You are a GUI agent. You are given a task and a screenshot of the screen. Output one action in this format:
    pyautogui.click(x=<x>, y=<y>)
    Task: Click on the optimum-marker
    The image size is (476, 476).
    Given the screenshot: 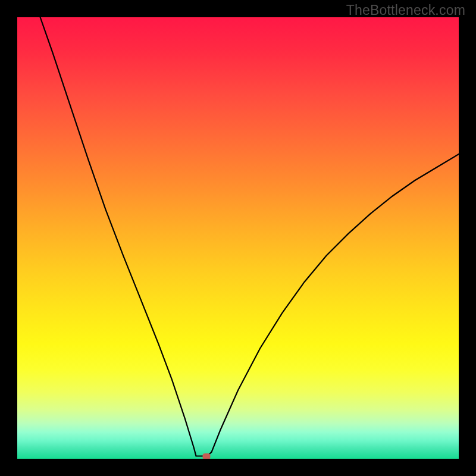 What is the action you would take?
    pyautogui.click(x=206, y=456)
    